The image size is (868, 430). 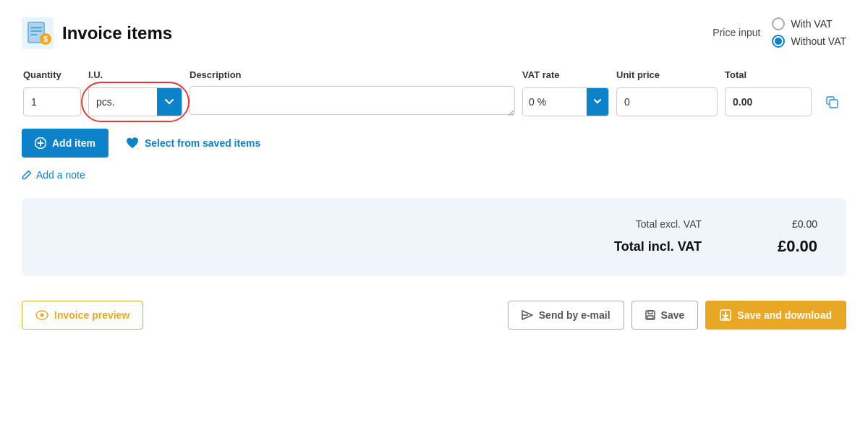 I want to click on vat-select-wrapper: 0 % 5 % 10 % 20 %, so click(x=566, y=102).